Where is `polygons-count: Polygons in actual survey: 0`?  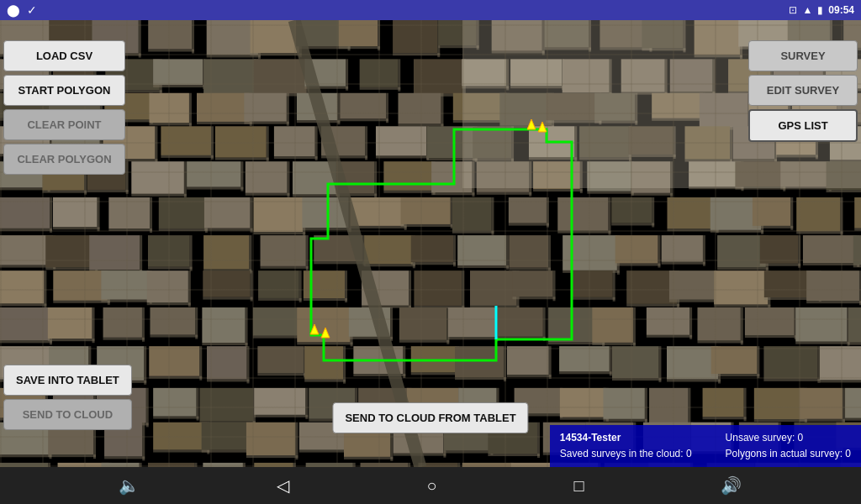 polygons-count: Polygons in actual survey: 0 is located at coordinates (789, 454).